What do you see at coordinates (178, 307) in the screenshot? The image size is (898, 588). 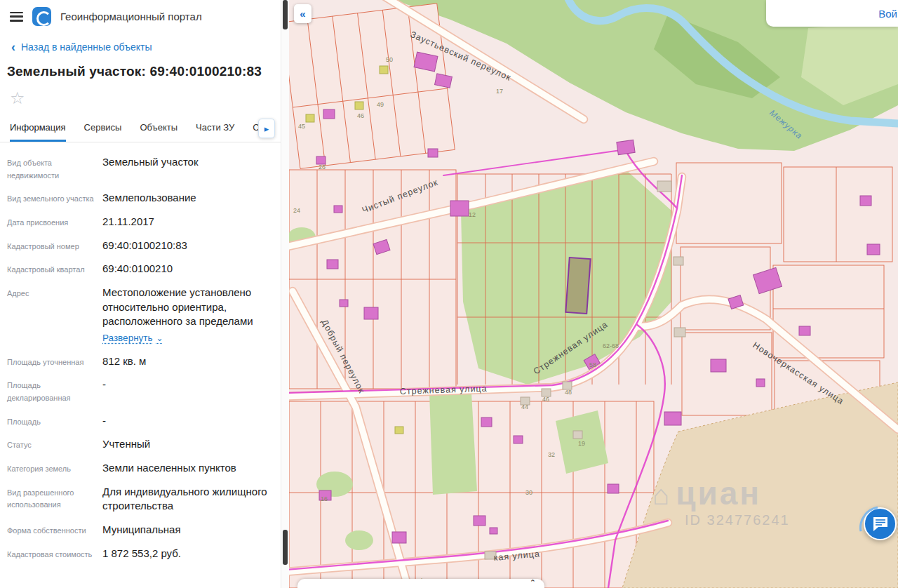 I see `address-text: Местоположение установлено относительно …` at bounding box center [178, 307].